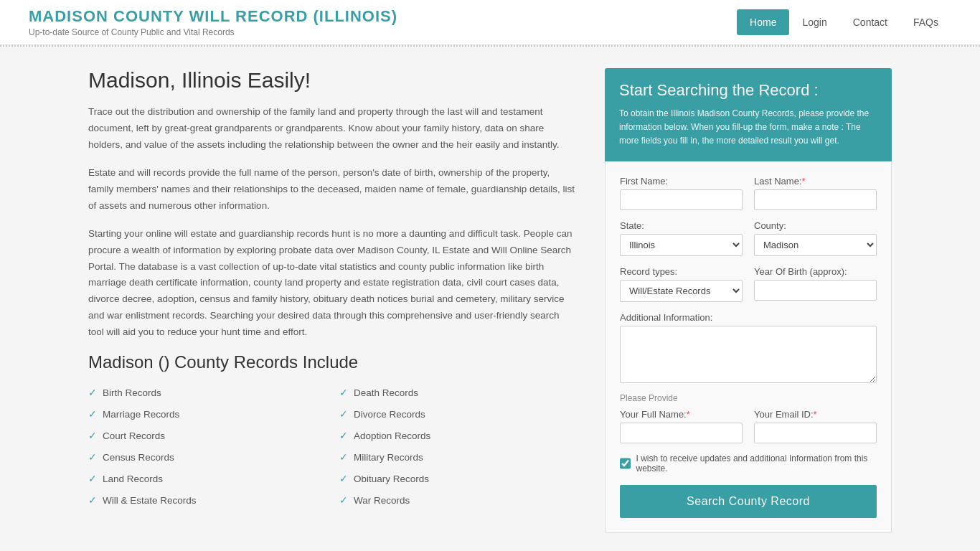  I want to click on full-name-required: *, so click(689, 415).